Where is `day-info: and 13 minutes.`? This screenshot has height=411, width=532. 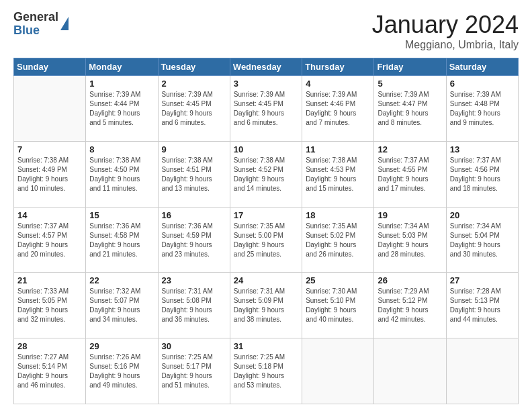
day-info: and 13 minutes. is located at coordinates (194, 189).